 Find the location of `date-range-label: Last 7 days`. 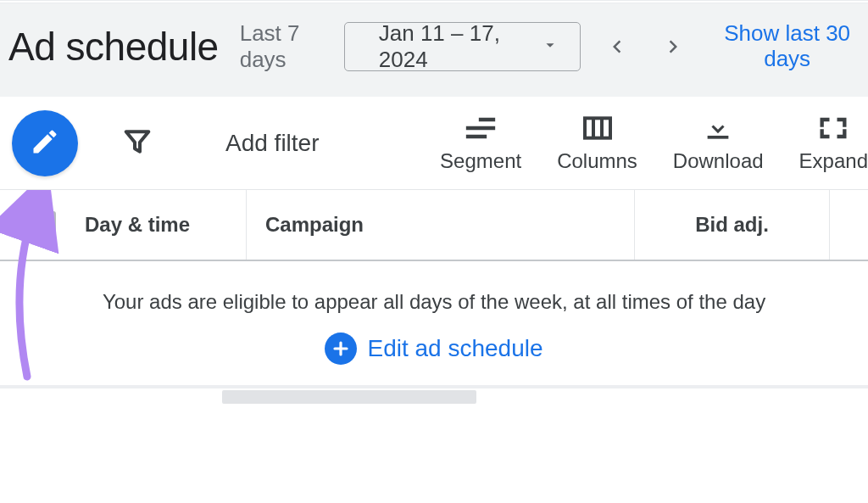

date-range-label: Last 7 days is located at coordinates (285, 47).